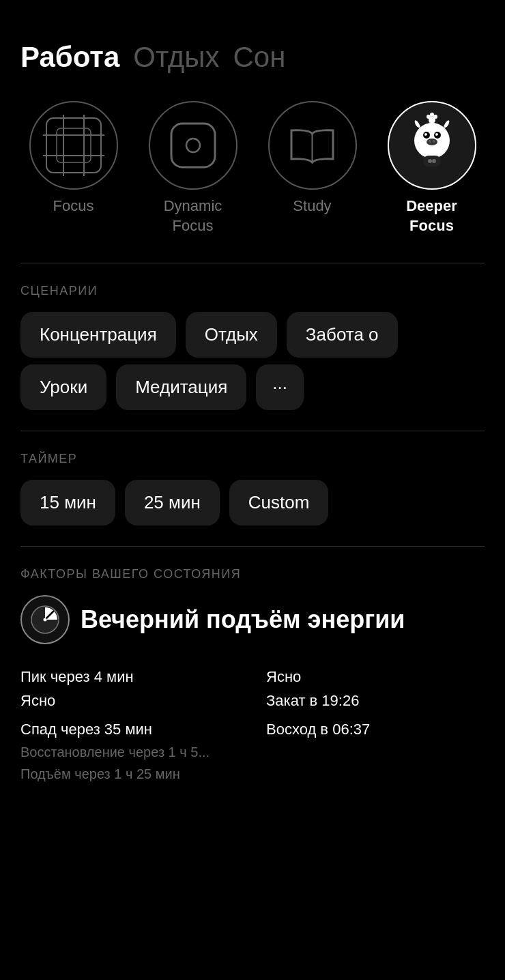  I want to click on dynamic-focus-svg, so click(193, 145).